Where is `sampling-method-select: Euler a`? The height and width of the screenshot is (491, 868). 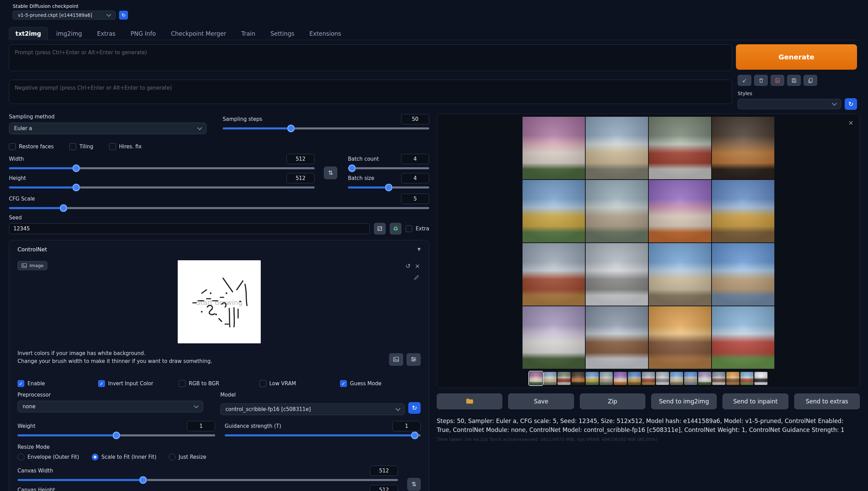 sampling-method-select: Euler a is located at coordinates (108, 128).